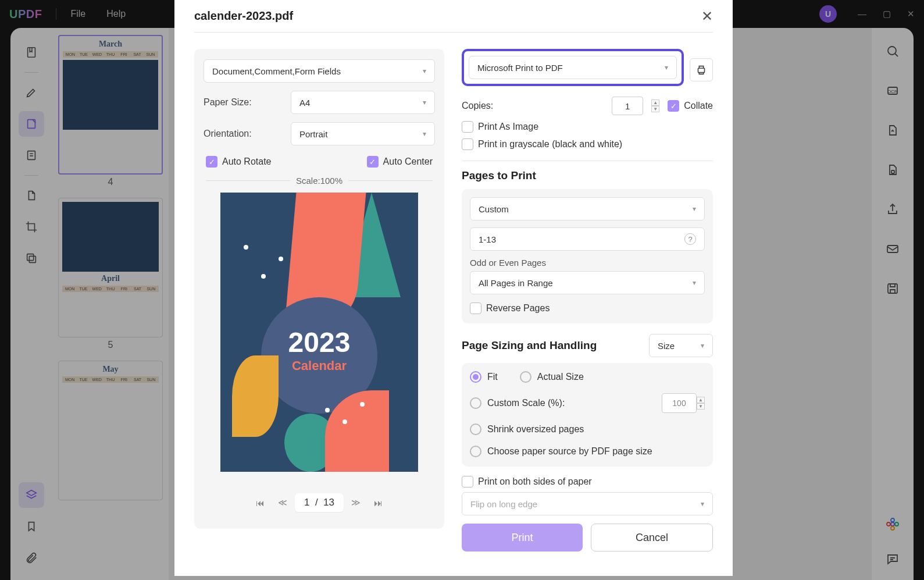 The height and width of the screenshot is (580, 924). Describe the element at coordinates (529, 346) in the screenshot. I see `sizing-heading: Page Sizing and Handling` at that location.